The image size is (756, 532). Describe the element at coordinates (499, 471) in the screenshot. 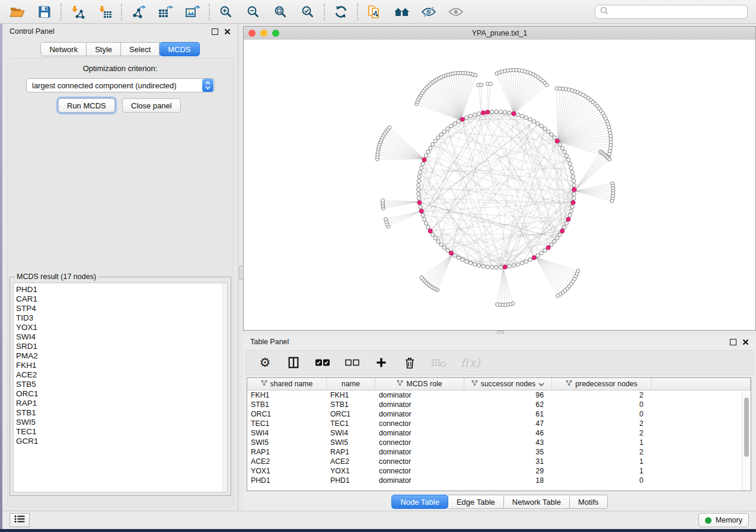

I see `table-row: YOX1YOX1connector291` at that location.